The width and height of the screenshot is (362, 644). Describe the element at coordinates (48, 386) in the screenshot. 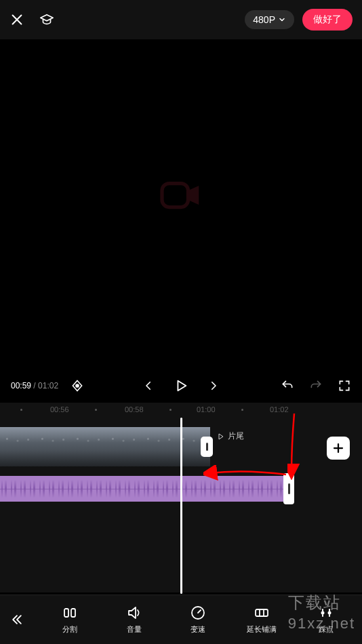

I see `total-time: 01:02` at that location.